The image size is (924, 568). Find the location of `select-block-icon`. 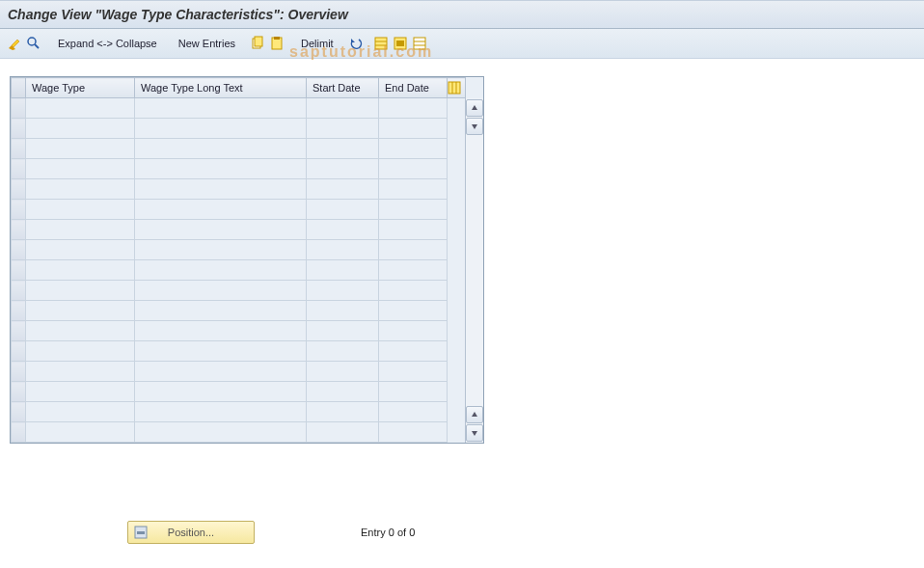

select-block-icon is located at coordinates (400, 43).